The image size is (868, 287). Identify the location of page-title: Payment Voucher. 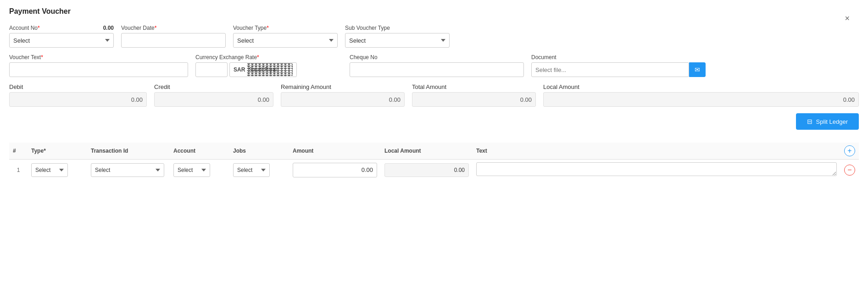
(434, 11).